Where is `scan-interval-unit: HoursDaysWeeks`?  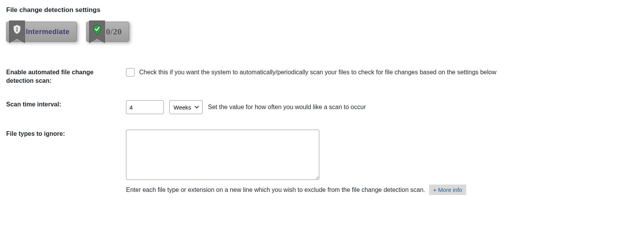
scan-interval-unit: HoursDaysWeeks is located at coordinates (186, 107).